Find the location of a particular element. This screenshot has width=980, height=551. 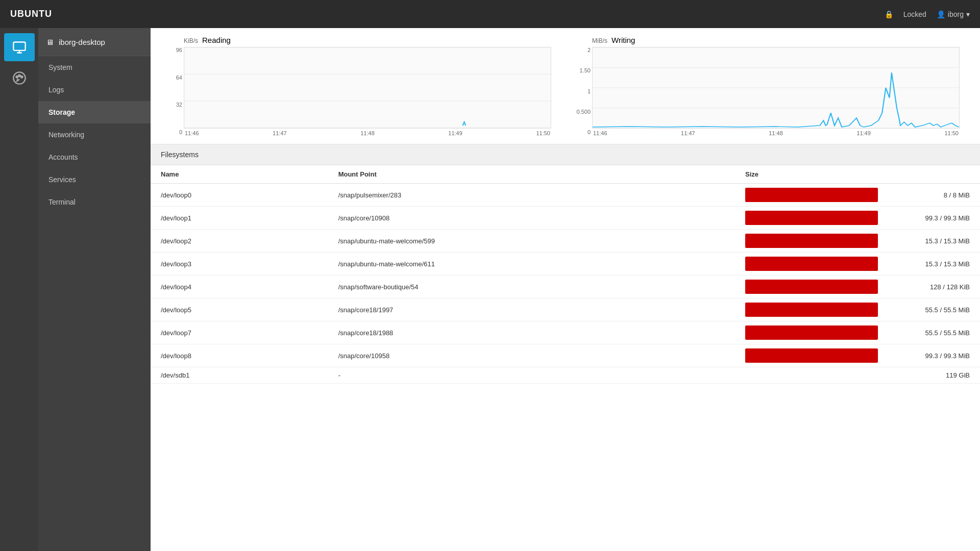

sidebar-item-system: System is located at coordinates (94, 67).